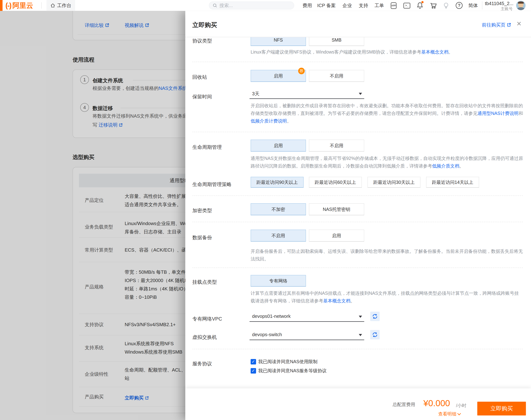  Describe the element at coordinates (307, 316) in the screenshot. I see `vpc-select: devops01-network` at that location.